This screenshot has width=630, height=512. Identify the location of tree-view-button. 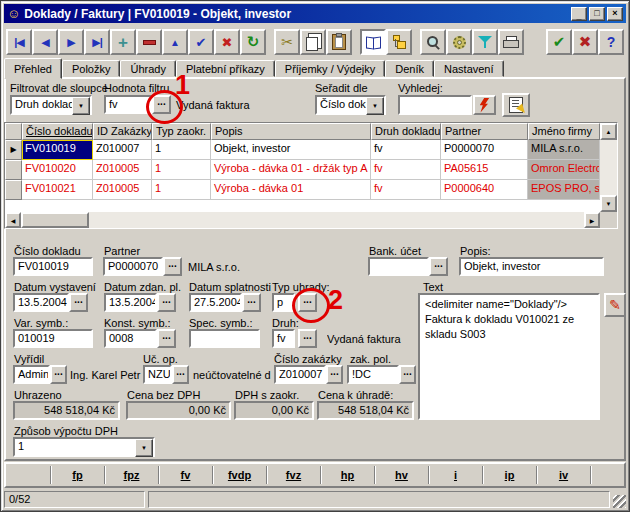
(399, 42).